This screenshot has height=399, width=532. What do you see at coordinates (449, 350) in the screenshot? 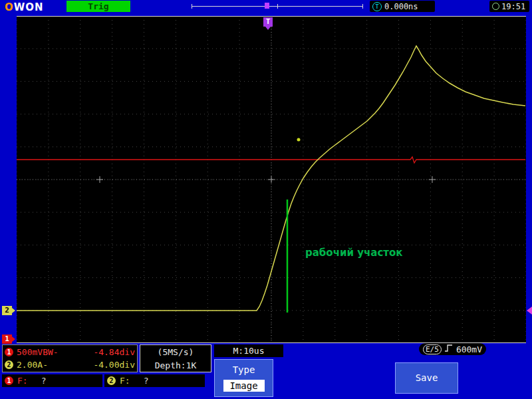
I see `rising-edge-icon` at bounding box center [449, 350].